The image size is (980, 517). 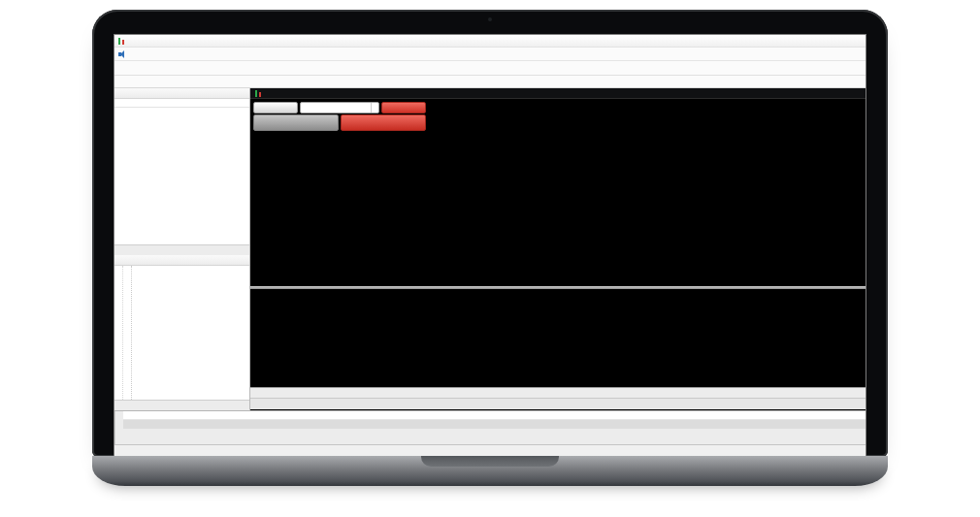 What do you see at coordinates (559, 338) in the screenshot?
I see `rsi-chart-canvas` at bounding box center [559, 338].